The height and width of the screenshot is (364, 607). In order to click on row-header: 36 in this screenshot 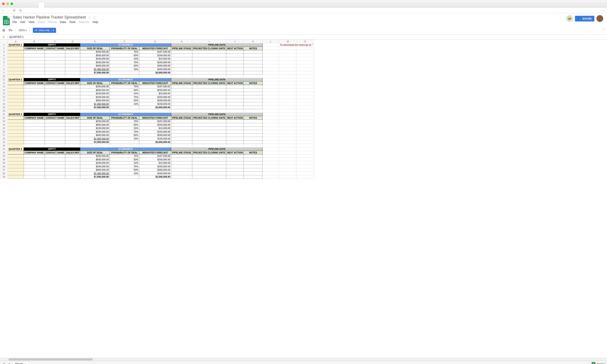, I will do `click(4, 167)`.